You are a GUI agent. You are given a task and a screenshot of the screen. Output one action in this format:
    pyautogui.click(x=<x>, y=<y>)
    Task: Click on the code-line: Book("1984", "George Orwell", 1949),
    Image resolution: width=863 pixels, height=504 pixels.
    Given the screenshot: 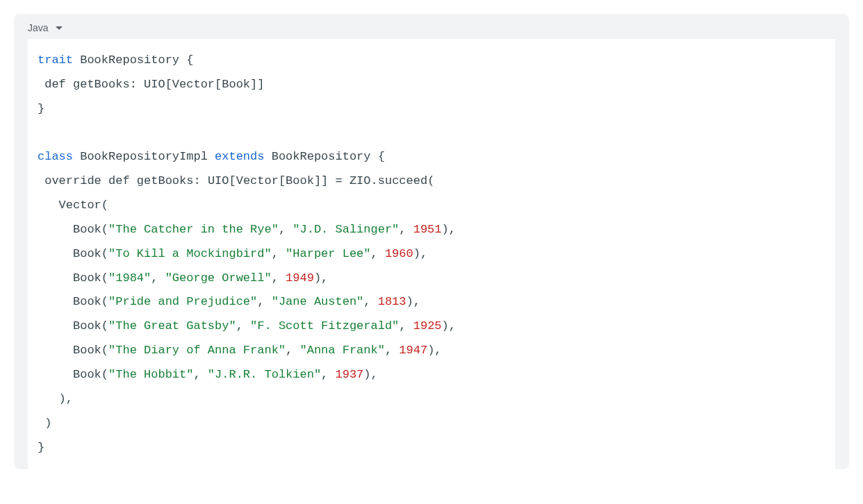 What is the action you would take?
    pyautogui.click(x=432, y=279)
    